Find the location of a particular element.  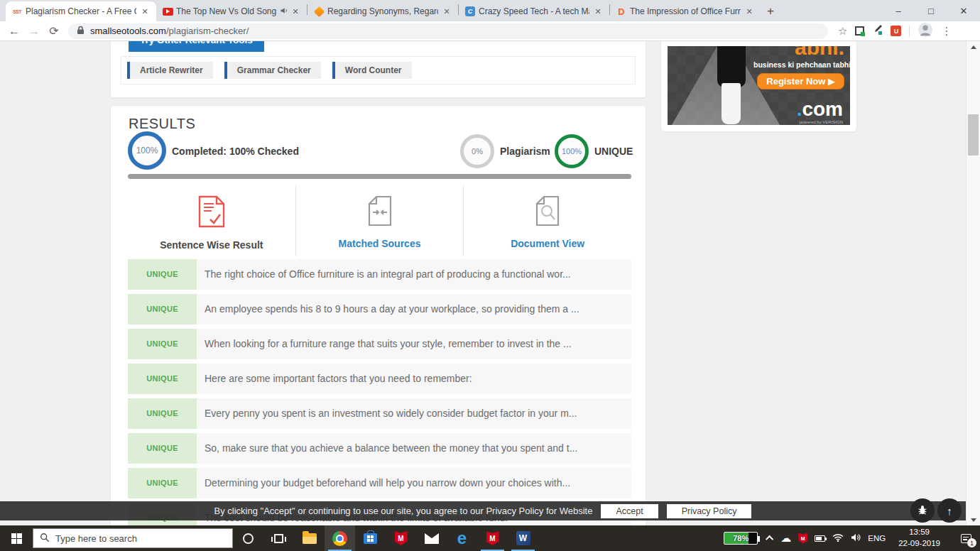

unique-label: UNIQUE is located at coordinates (614, 151).